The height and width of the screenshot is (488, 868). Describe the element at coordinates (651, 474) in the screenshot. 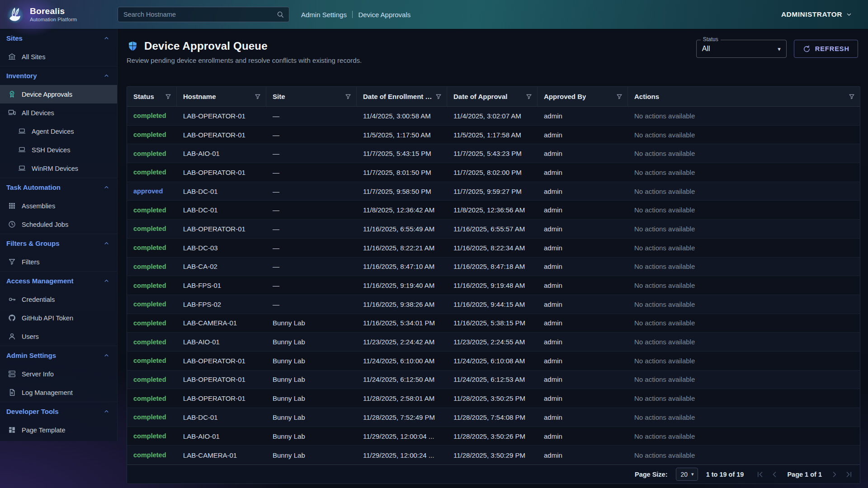

I see `page-size-label: Page Size:` at that location.